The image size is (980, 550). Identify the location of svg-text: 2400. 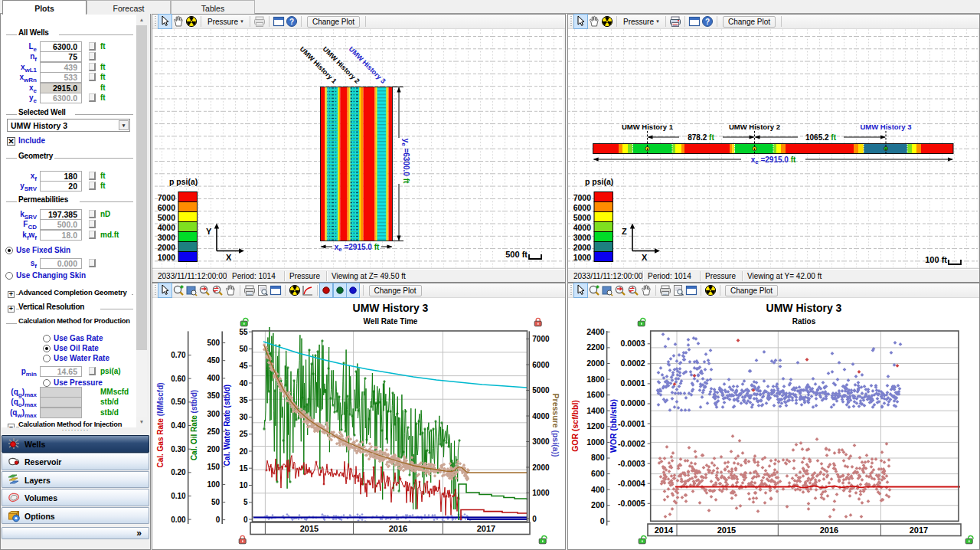
(596, 332).